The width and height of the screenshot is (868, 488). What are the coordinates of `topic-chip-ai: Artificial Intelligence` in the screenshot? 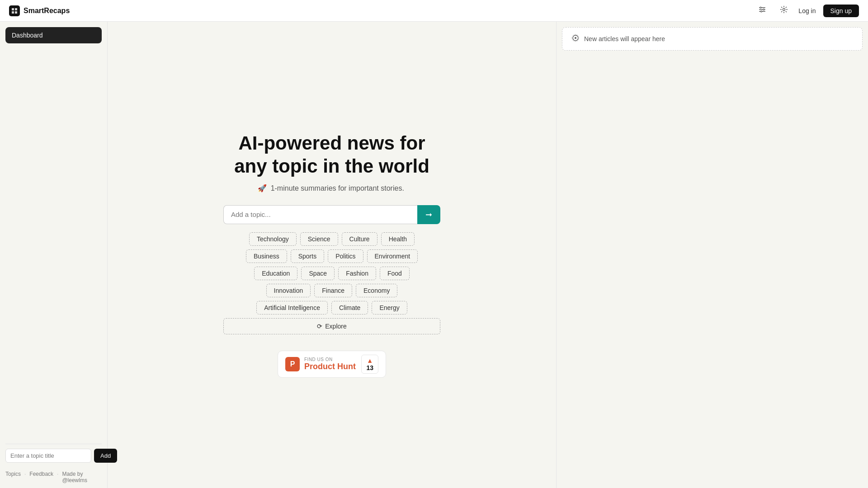 It's located at (292, 308).